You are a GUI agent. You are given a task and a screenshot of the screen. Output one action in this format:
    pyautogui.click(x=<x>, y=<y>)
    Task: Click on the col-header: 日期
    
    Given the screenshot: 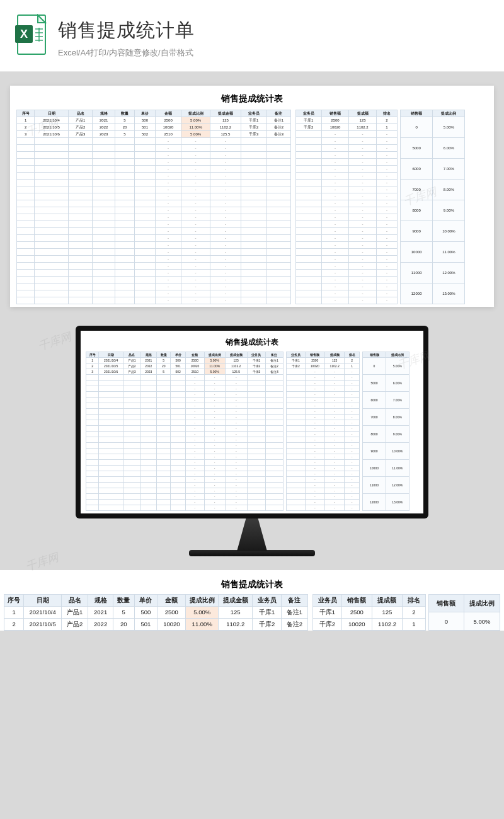 What is the action you would take?
    pyautogui.click(x=52, y=113)
    